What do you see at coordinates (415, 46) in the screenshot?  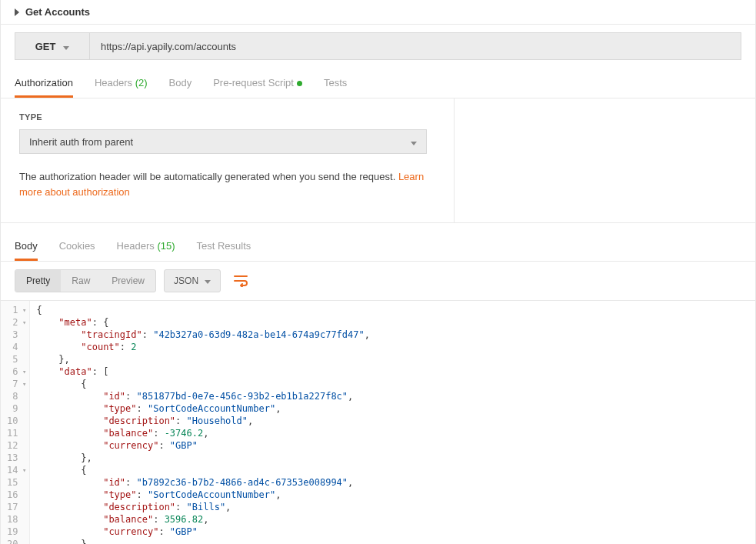 I see `url-input: https://api.yapily.com/accounts` at bounding box center [415, 46].